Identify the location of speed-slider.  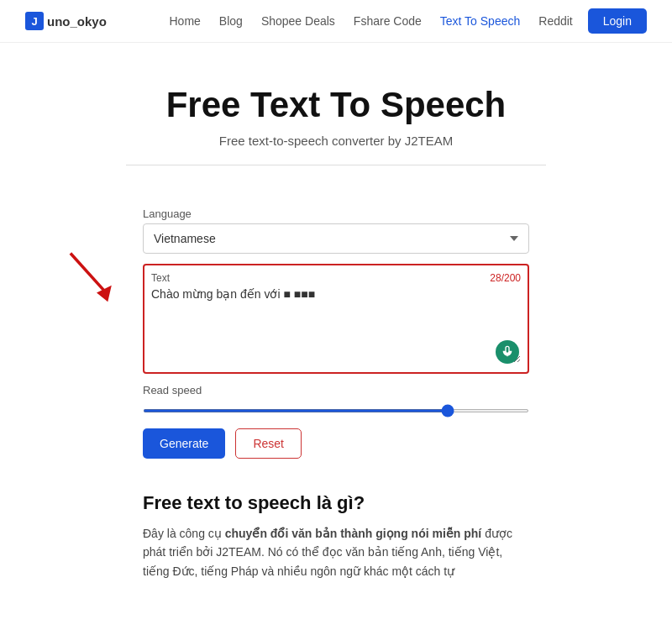
(336, 411).